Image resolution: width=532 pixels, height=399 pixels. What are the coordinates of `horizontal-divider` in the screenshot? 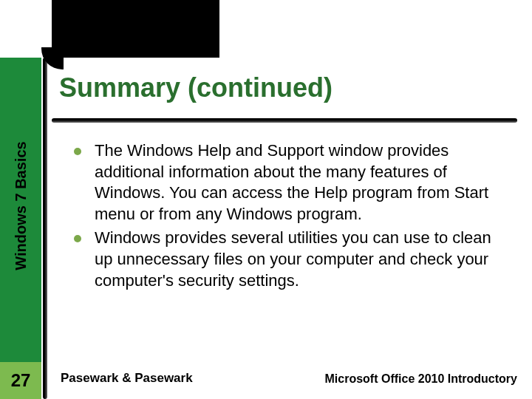 It's located at (284, 120).